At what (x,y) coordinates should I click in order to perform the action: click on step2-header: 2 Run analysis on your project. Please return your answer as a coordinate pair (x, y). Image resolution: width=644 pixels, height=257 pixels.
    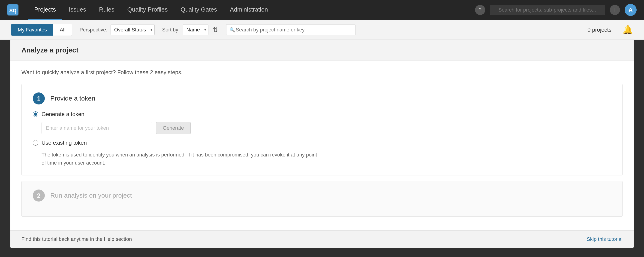
    Looking at the image, I should click on (322, 195).